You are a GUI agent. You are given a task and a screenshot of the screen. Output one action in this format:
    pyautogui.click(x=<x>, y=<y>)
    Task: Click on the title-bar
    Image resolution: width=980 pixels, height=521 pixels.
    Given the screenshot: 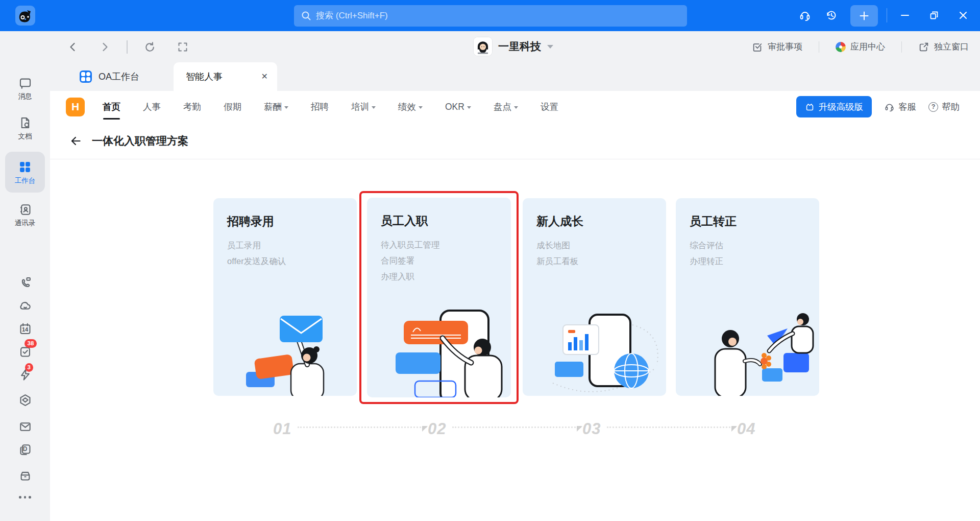 What is the action you would take?
    pyautogui.click(x=490, y=15)
    